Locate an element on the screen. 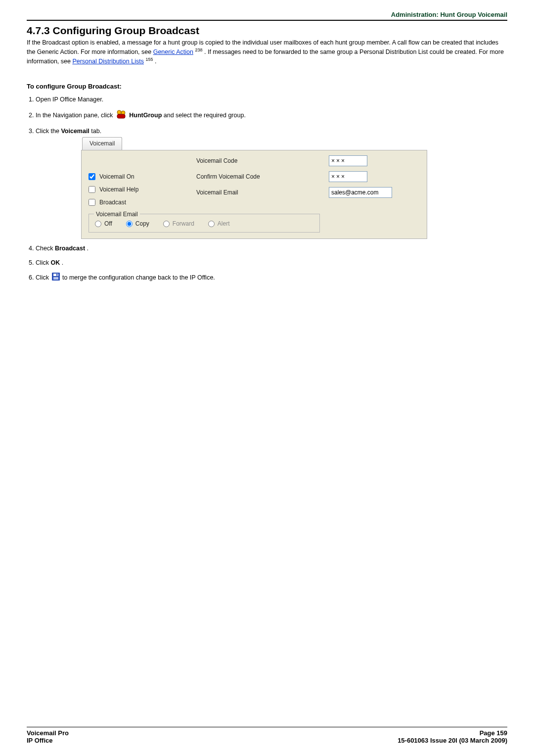  voicemail-help-label: Voicemail Help is located at coordinates (119, 189).